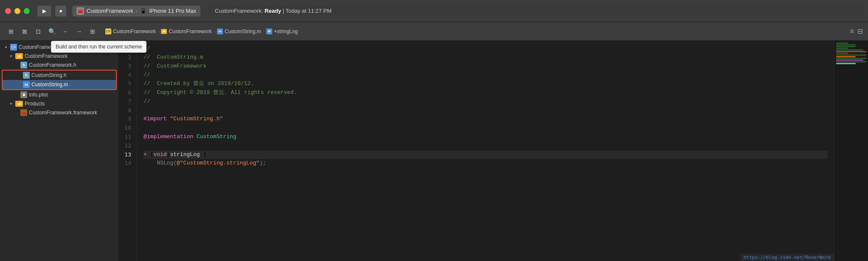  I want to click on breadcrumb-item-file: m CustomString.m, so click(239, 31).